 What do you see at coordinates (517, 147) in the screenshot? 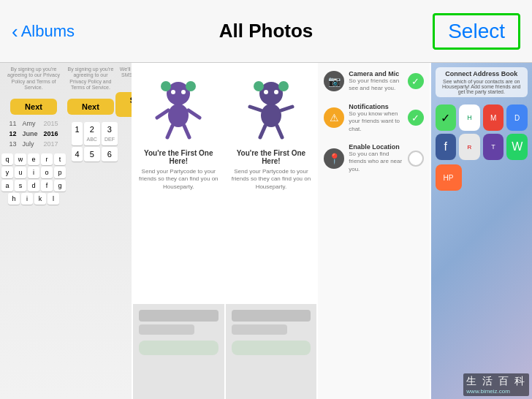
I see `app-whatsapp: W` at bounding box center [517, 147].